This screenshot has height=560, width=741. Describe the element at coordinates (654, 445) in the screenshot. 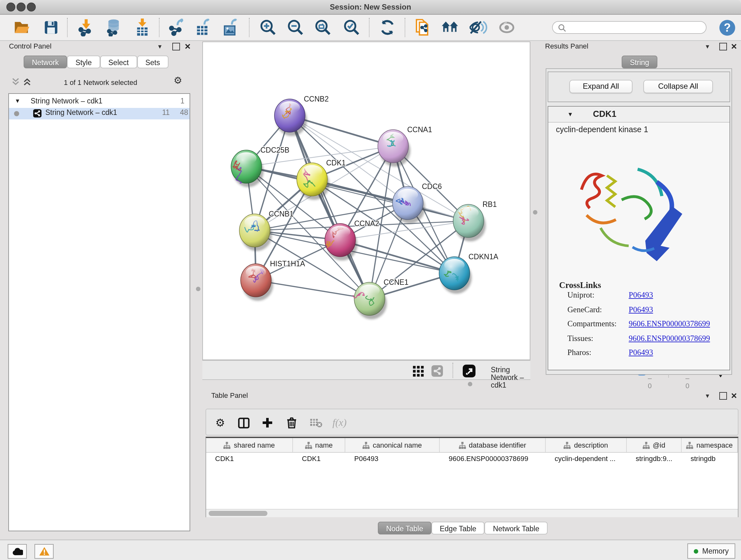

I see `column-header--id: @id` at that location.